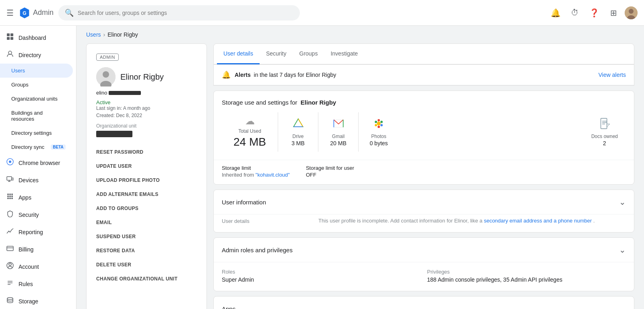  Describe the element at coordinates (147, 115) in the screenshot. I see `user-created: Created: Dec 8, 2022` at that location.